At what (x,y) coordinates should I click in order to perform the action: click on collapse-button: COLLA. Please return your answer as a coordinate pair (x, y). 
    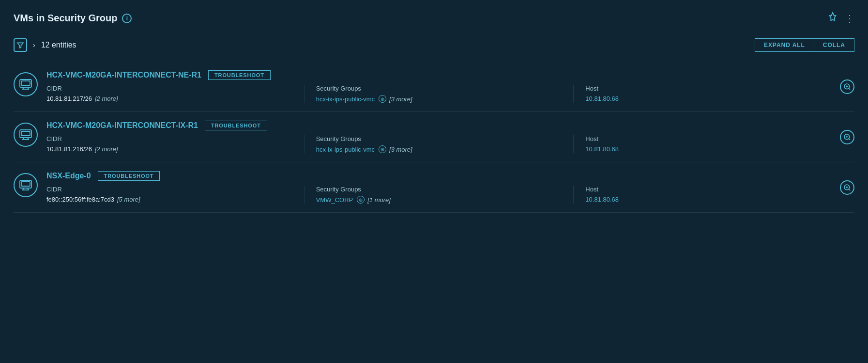
    Looking at the image, I should click on (834, 45).